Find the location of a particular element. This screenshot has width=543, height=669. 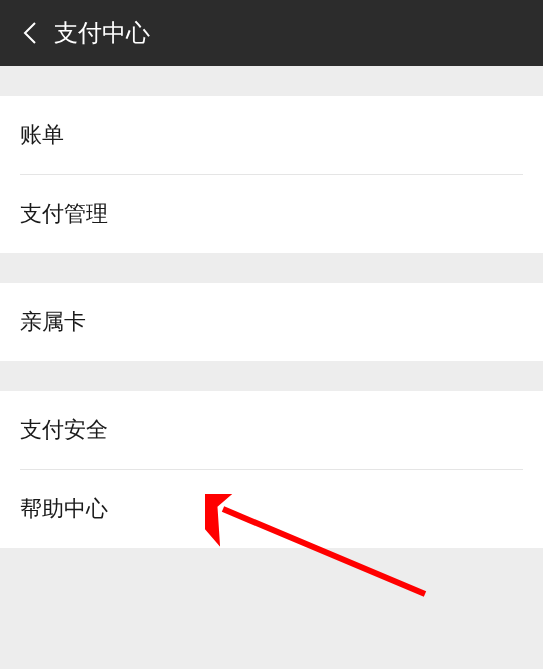

list-item-help-center: 帮助中心 is located at coordinates (272, 509).